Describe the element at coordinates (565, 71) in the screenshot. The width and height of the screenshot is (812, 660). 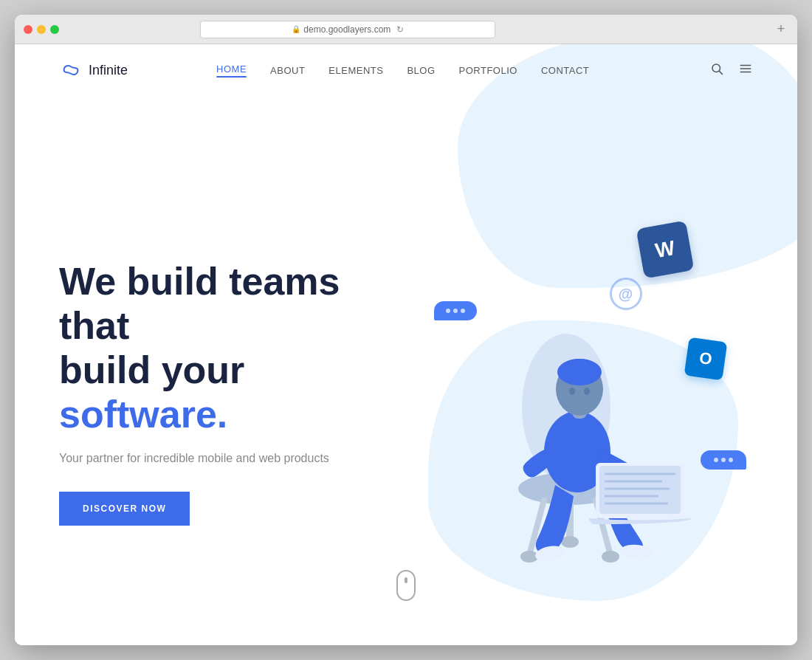
I see `nav-contact: CONTACT` at that location.